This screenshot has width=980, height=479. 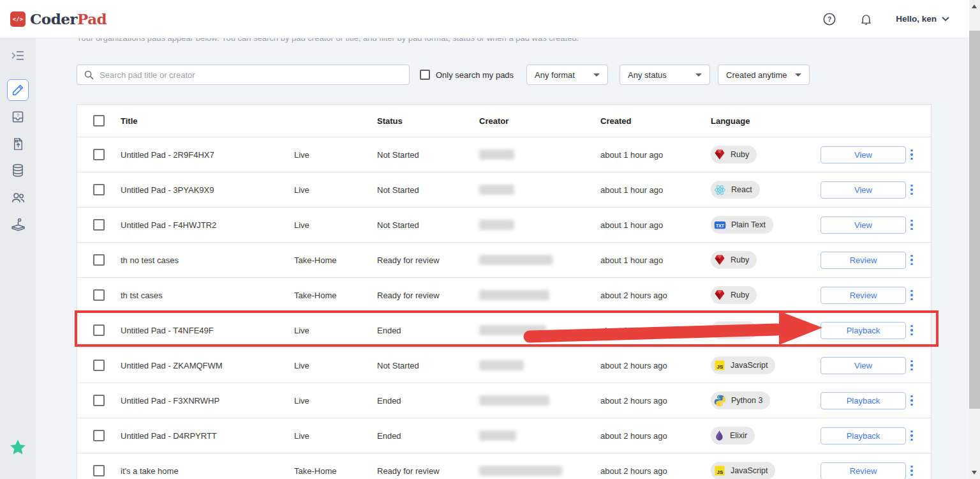 What do you see at coordinates (18, 56) in the screenshot?
I see `collapse-menu-icon` at bounding box center [18, 56].